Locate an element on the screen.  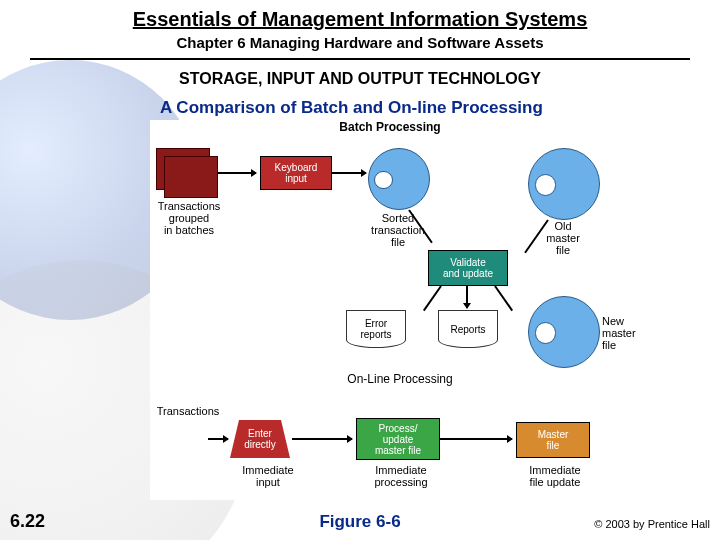
keyboard-input-box: Keyboard input is located at coordinates (296, 173).